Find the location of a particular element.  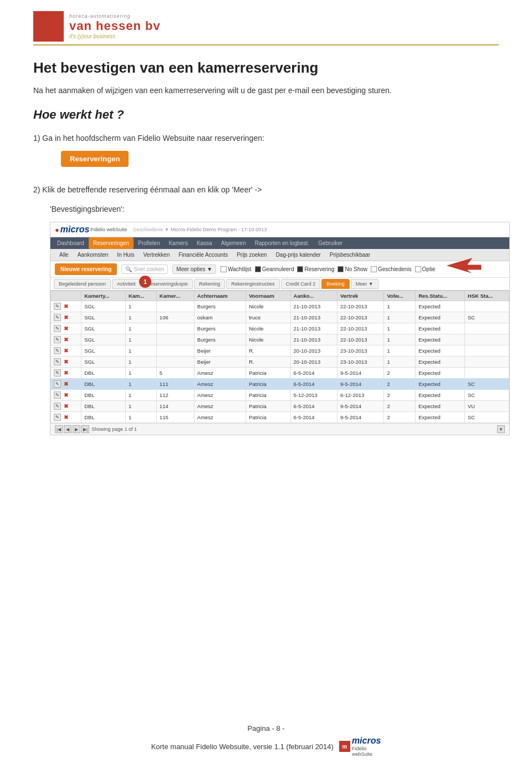

search-box: 🔍 Snel zoeken is located at coordinates (145, 269).